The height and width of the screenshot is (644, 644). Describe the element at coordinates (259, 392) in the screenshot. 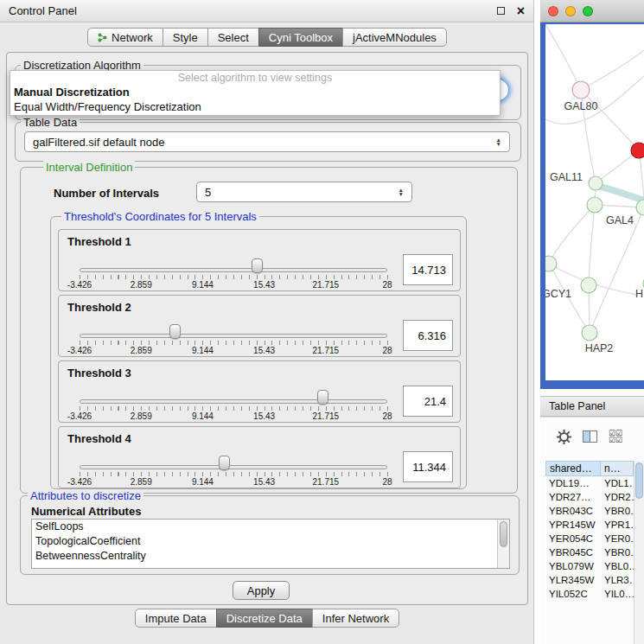

I see `threshold-panel: Threshold 3-3.4262.8599.14415.4321.71528…` at that location.